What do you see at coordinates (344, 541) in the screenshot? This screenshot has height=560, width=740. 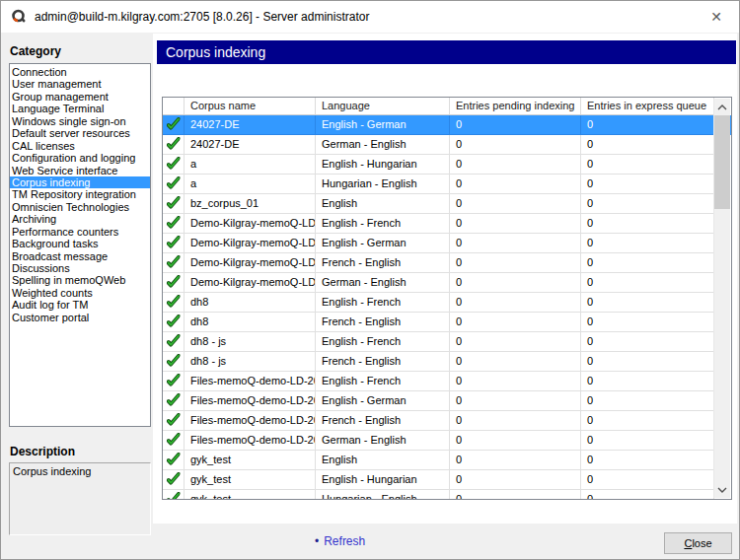 I see `refresh-link: Refresh` at bounding box center [344, 541].